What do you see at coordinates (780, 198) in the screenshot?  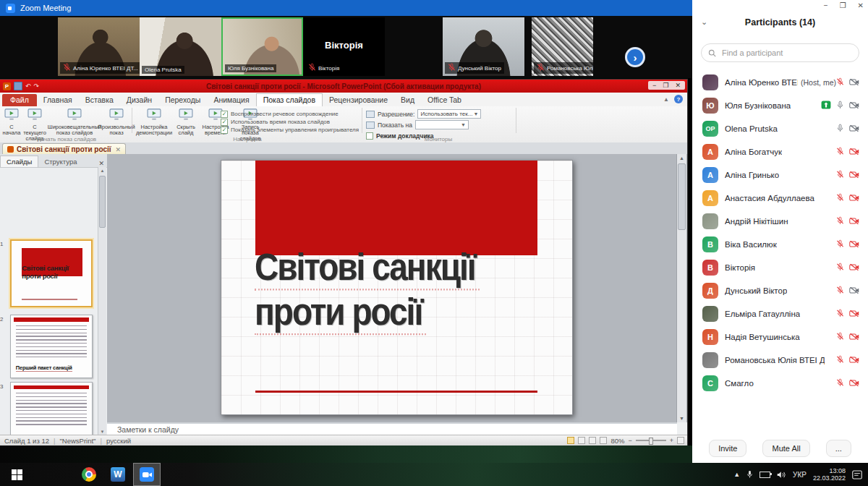 I see `participant-row: ААнастасия Абдуллаева` at bounding box center [780, 198].